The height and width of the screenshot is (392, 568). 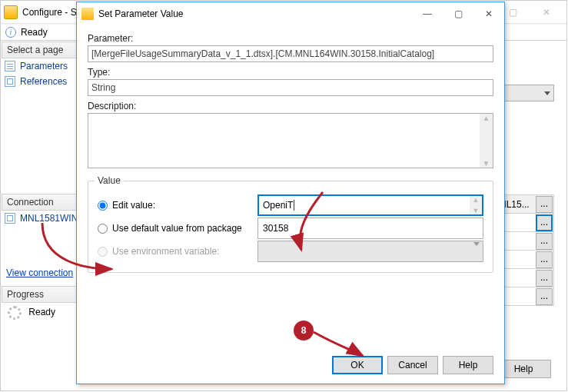 What do you see at coordinates (291, 54) in the screenshot?
I see `parameter-field: [MergeFileUsageSummaryData_v_1_1.dtsx].[…` at bounding box center [291, 54].